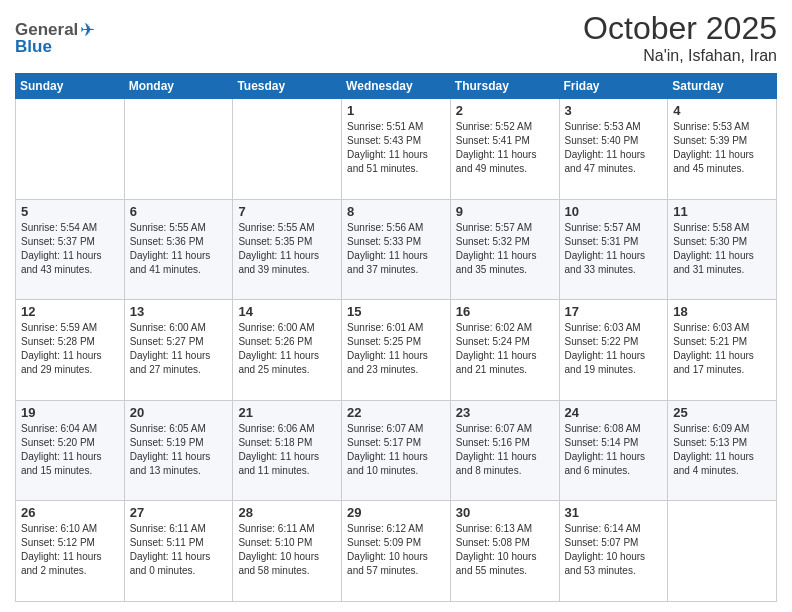  What do you see at coordinates (287, 312) in the screenshot?
I see `day-number: 14` at bounding box center [287, 312].